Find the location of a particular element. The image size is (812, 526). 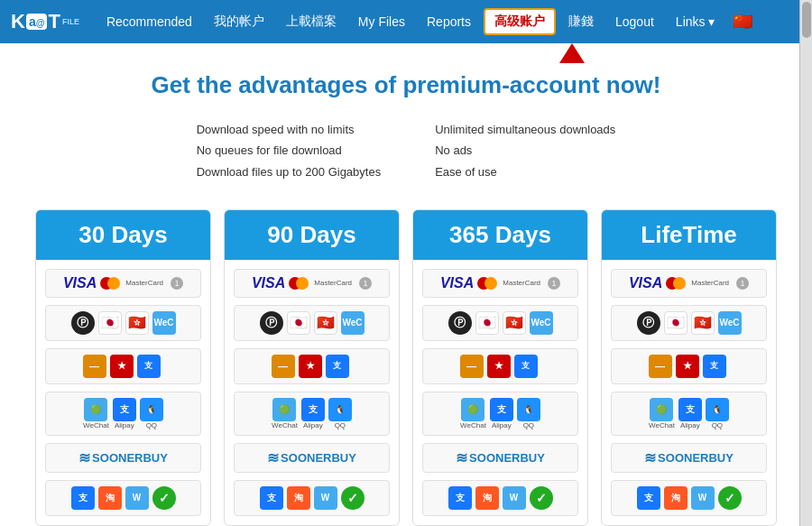

plan-30days: 30 Days VISA MasterCard 1 Ⓟ is located at coordinates (123, 368).